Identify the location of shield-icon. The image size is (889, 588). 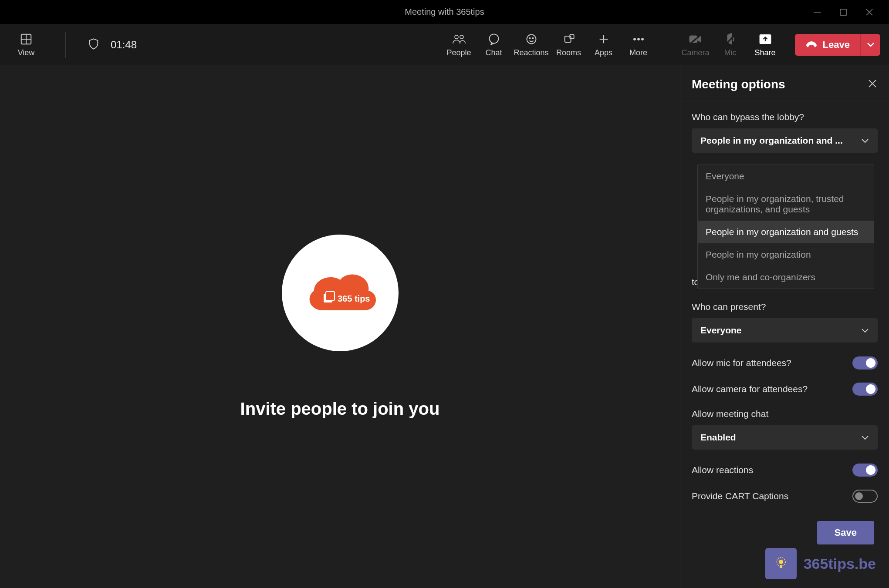
(94, 45).